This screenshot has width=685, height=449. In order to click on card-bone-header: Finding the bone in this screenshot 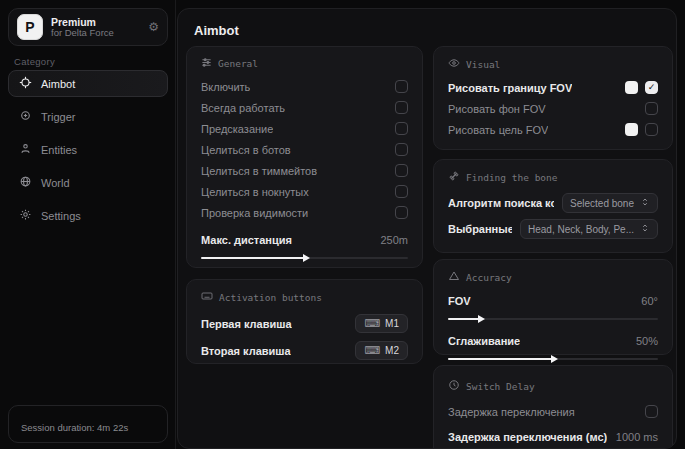, I will do `click(553, 177)`.